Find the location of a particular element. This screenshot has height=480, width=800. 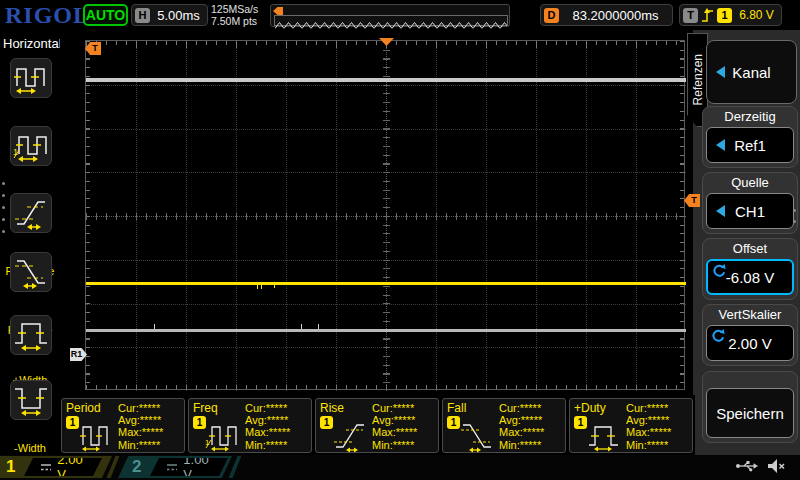

menu-item-freq: 1 is located at coordinates (31, 146).